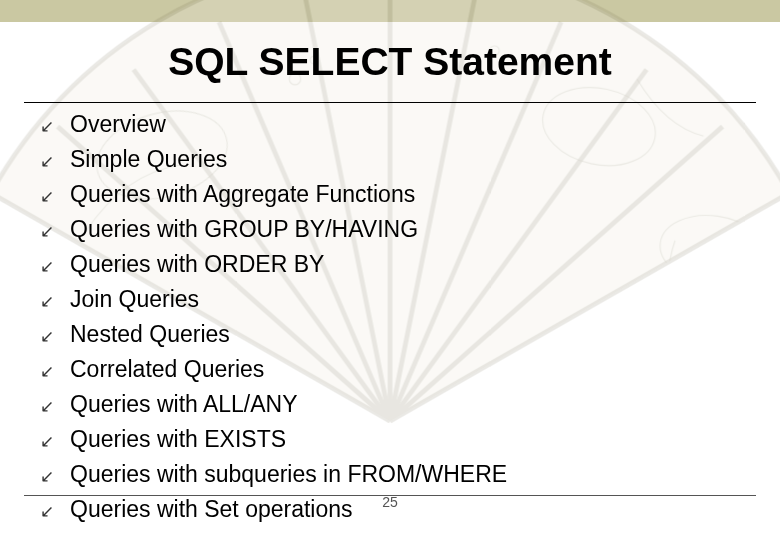  Describe the element at coordinates (212, 509) in the screenshot. I see `list-item-text: Queries with Set operations` at that location.